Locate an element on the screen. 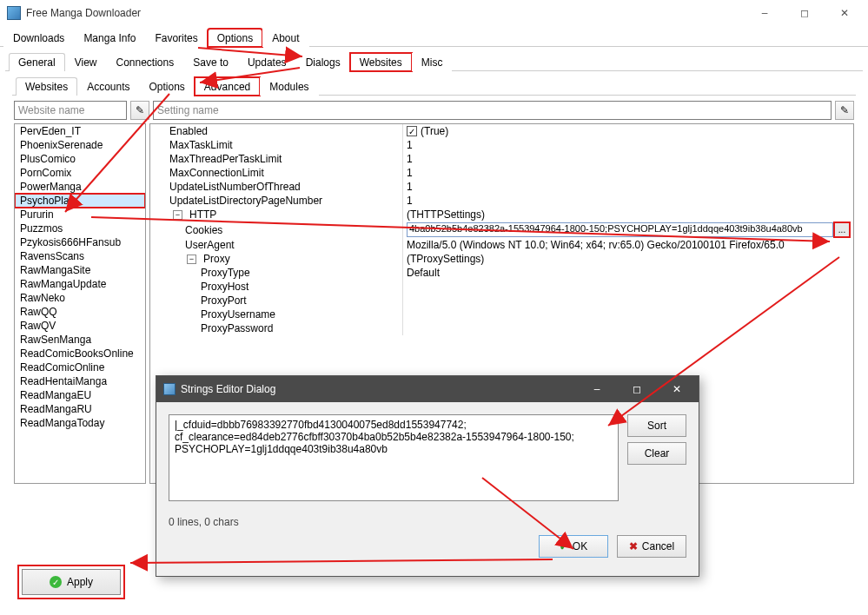 This screenshot has width=868, height=615. website-list-item: RawSenManga is located at coordinates (80, 340).